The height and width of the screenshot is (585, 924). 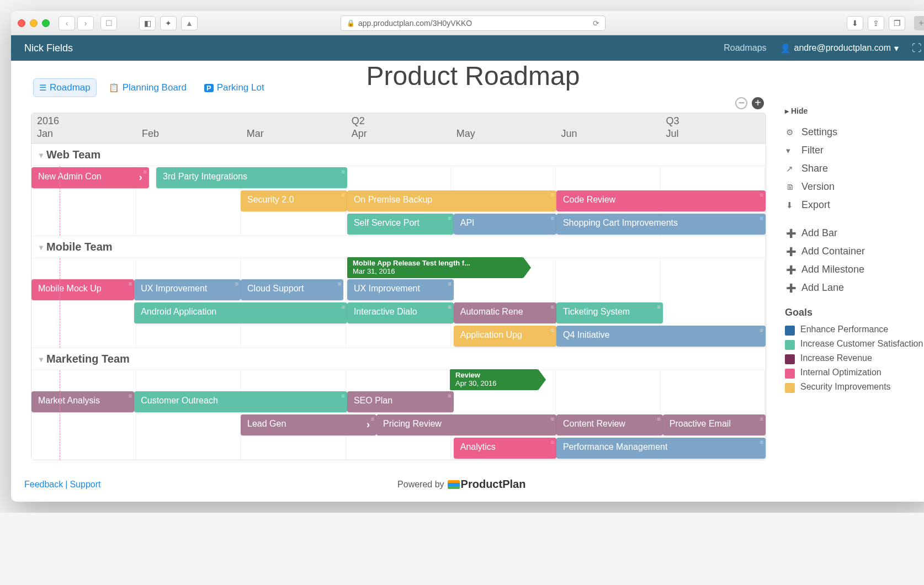 I want to click on timeline-bar: SEO Plan≡, so click(x=401, y=402).